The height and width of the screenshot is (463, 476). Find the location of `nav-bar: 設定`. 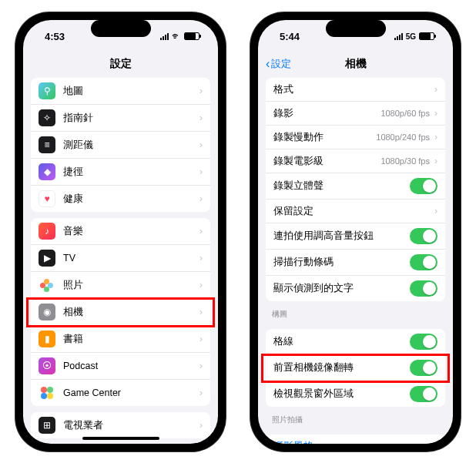

nav-bar: 設定 is located at coordinates (120, 64).